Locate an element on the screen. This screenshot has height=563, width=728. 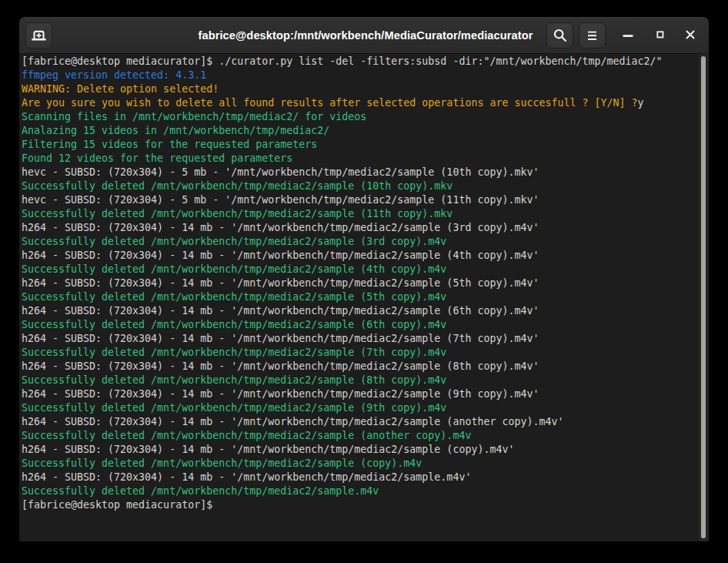
new-tab-button is located at coordinates (38, 35).